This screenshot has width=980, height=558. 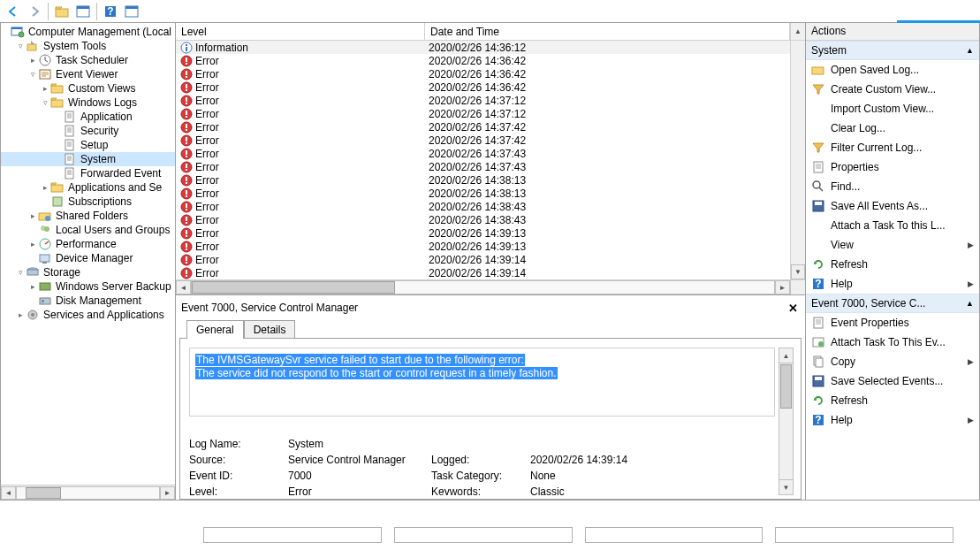 What do you see at coordinates (794, 308) in the screenshot?
I see `close-icon: ✕` at bounding box center [794, 308].